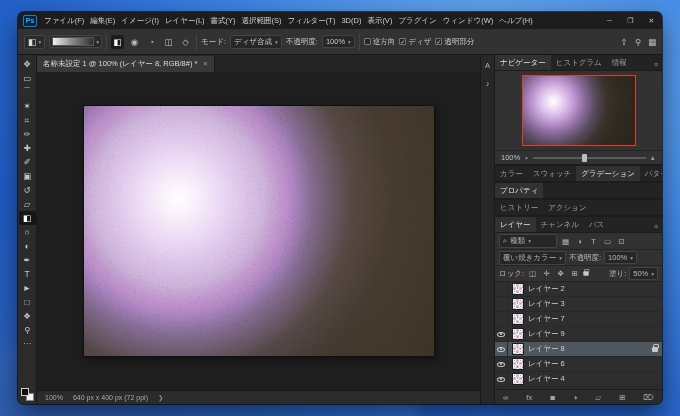  What do you see at coordinates (596, 224) in the screenshot?
I see `tab-paths: パス` at bounding box center [596, 224].